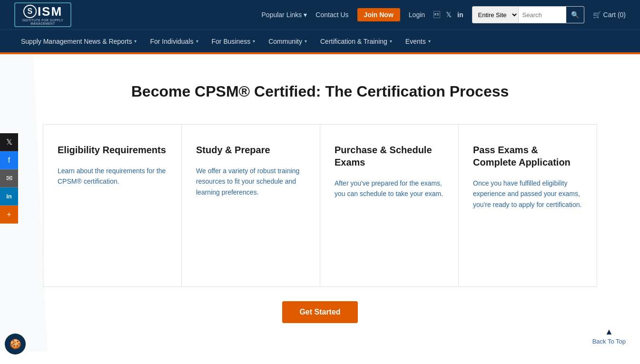  Describe the element at coordinates (9, 142) in the screenshot. I see `sidebar-twitter-button: 𝕏` at that location.